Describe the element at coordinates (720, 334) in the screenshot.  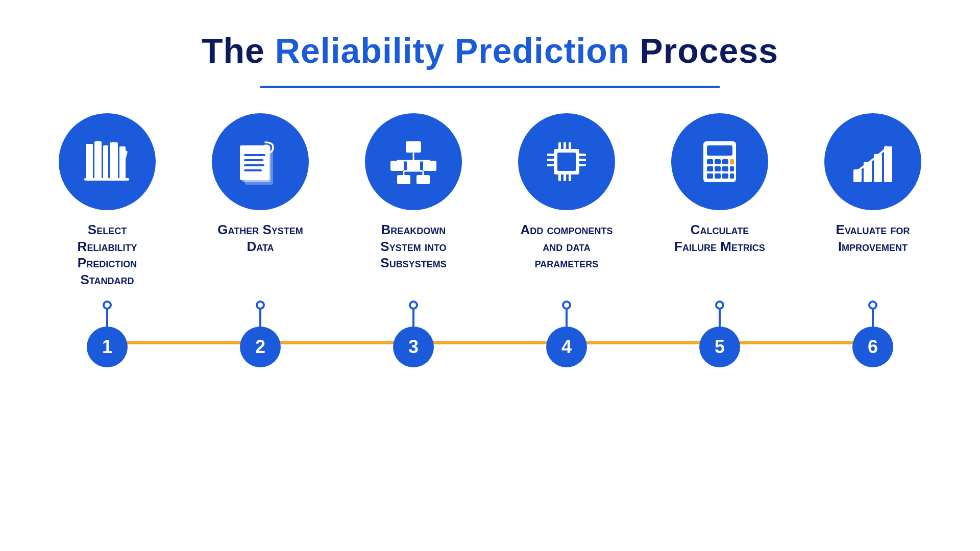
I see `timeline-node-5: 5` at that location.